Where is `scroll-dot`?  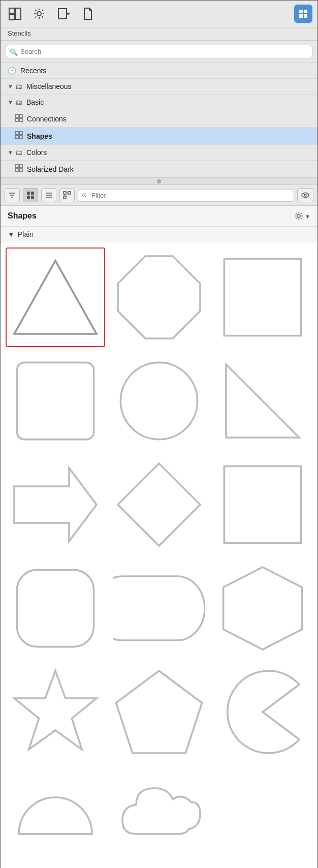
scroll-dot is located at coordinates (159, 181).